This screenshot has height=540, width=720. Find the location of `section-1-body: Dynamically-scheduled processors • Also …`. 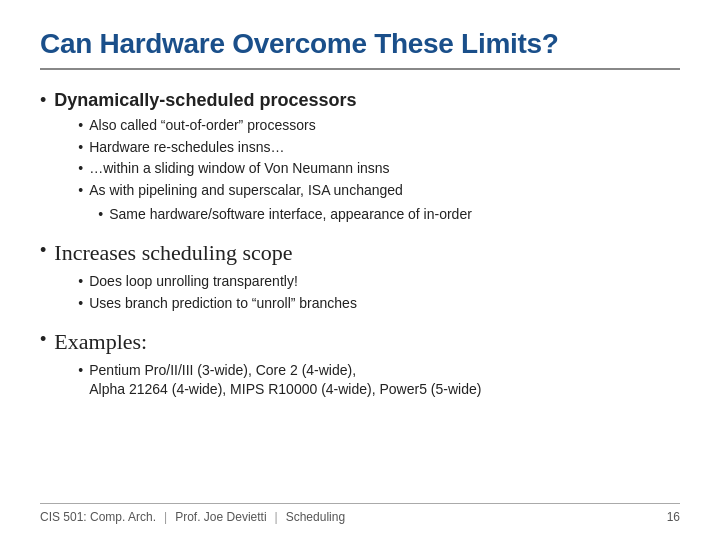

section-1-body: Dynamically-scheduled processors • Also … is located at coordinates (263, 156).